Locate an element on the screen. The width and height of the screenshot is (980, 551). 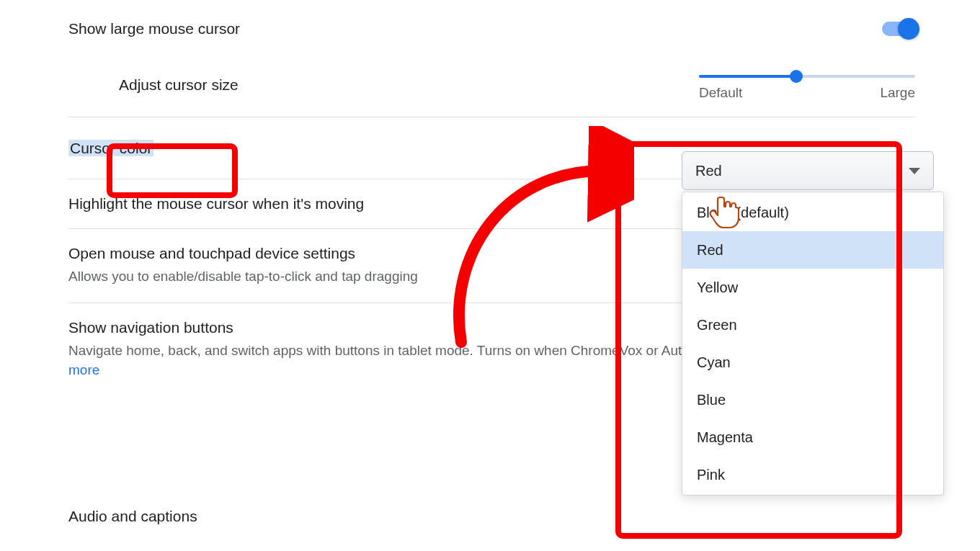
color-option-yellow: Yellow is located at coordinates (813, 287).